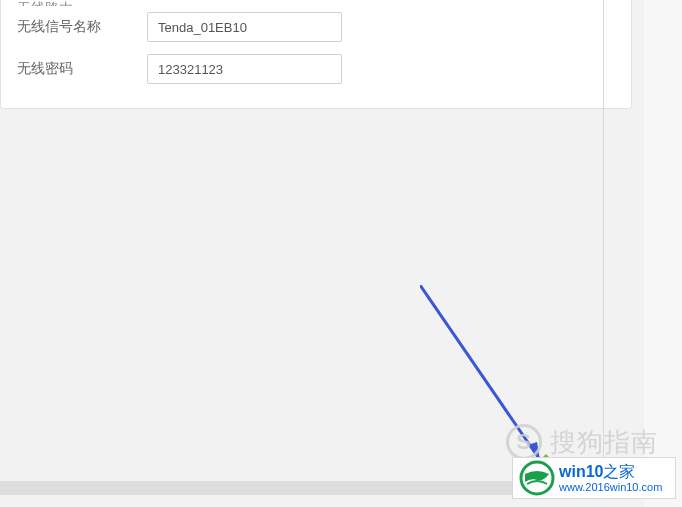 The height and width of the screenshot is (507, 682). What do you see at coordinates (244, 69) in the screenshot?
I see `password-input` at bounding box center [244, 69].